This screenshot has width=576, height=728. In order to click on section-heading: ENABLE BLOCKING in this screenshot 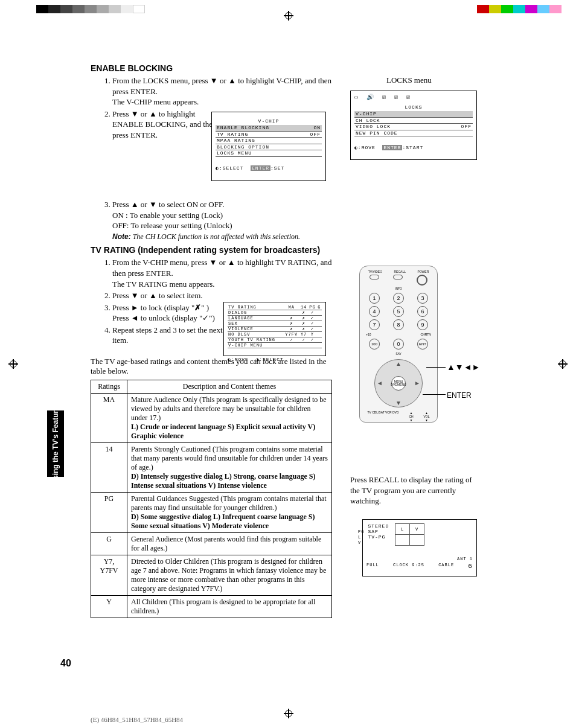, I will do `click(211, 68)`.